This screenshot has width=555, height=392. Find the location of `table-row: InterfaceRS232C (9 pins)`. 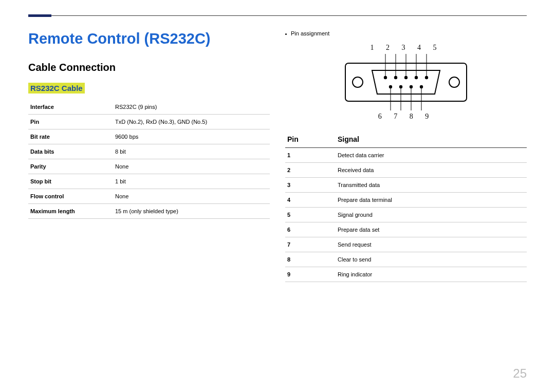

table-row: InterfaceRS232C (9 pins) is located at coordinates (149, 107).